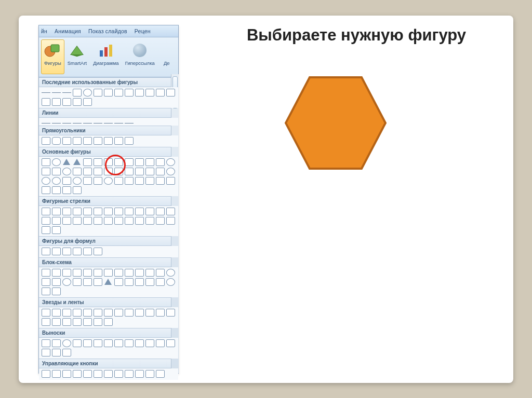 The width and height of the screenshot is (532, 398). What do you see at coordinates (108, 162) in the screenshot?
I see `diamond-icon` at bounding box center [108, 162].